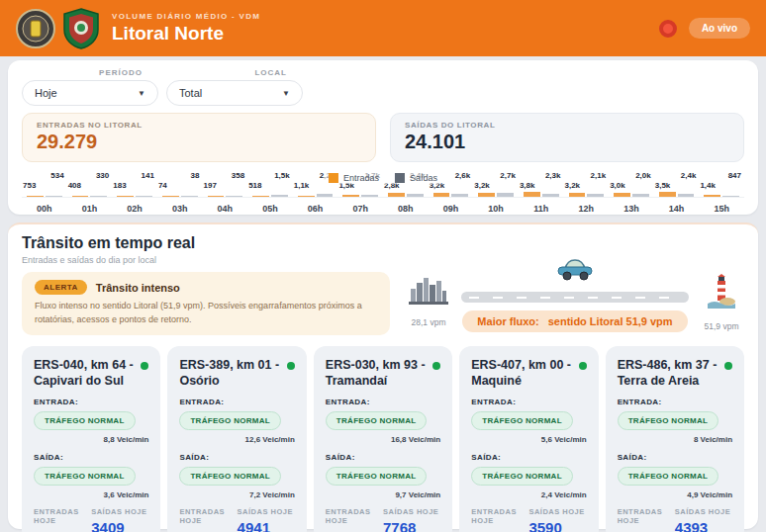 The image size is (766, 532). What do you see at coordinates (541, 192) in the screenshot?
I see `chart-hour-column: 2,3k3,8k11h` at bounding box center [541, 192].